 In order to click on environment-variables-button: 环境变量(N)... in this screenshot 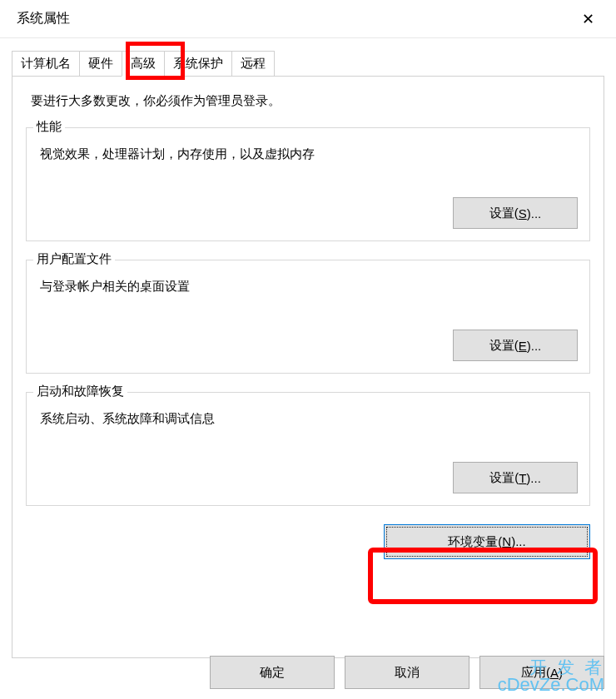, I will do `click(487, 542)`.